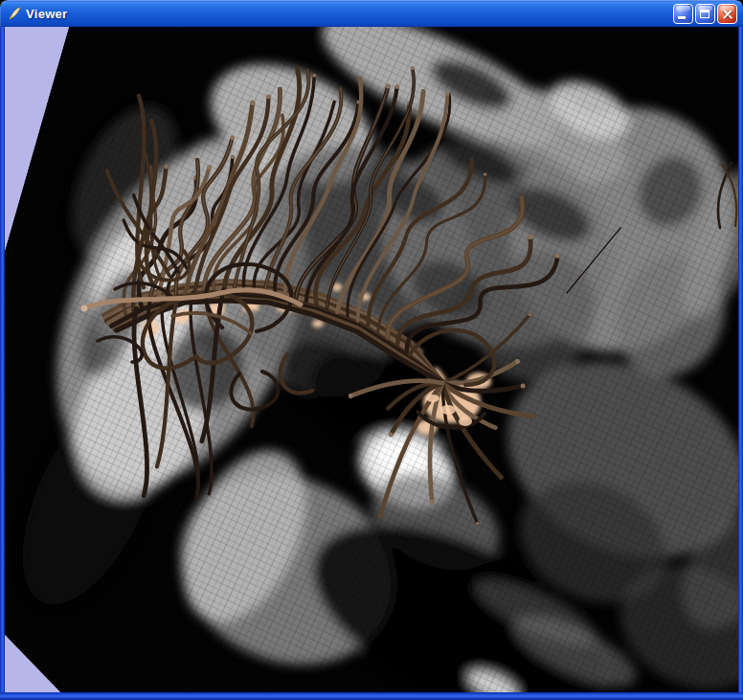  Describe the element at coordinates (14, 13) in the screenshot. I see `feather-icon` at that location.